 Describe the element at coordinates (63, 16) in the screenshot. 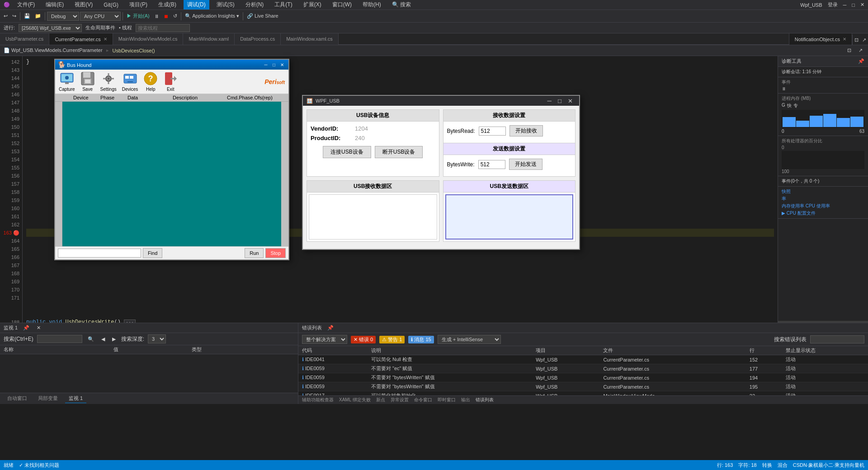

I see `debug-config-select: Debug Release` at that location.